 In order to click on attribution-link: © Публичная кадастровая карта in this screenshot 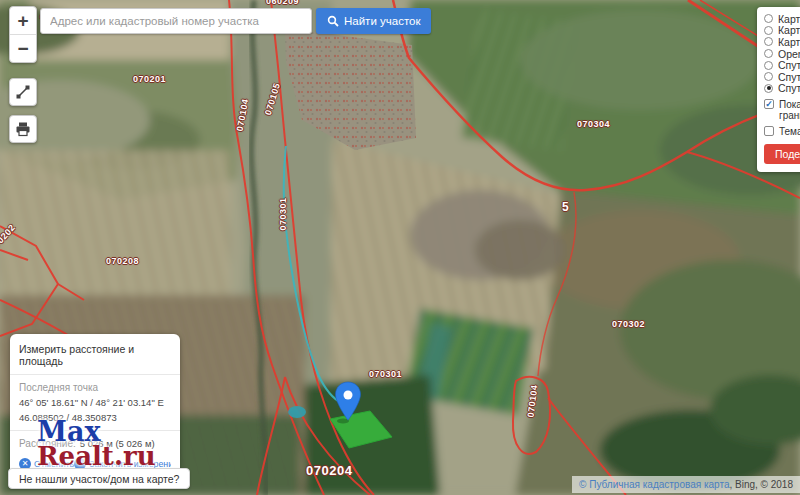, I will do `click(654, 484)`.